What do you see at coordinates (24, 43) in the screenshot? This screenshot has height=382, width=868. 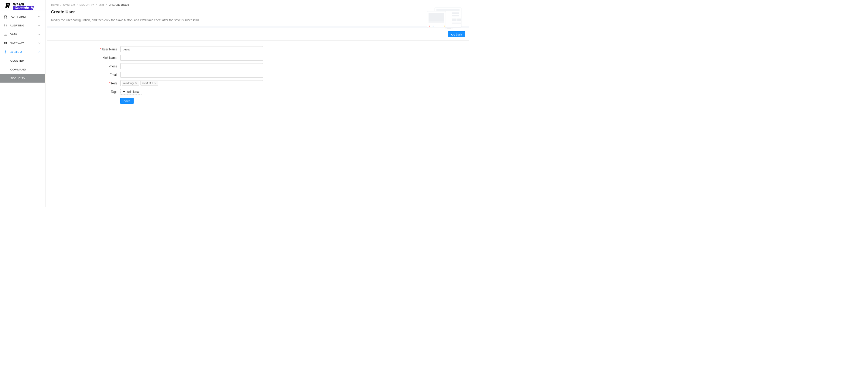 I see `sidebar-label: GATEWAY` at bounding box center [24, 43].